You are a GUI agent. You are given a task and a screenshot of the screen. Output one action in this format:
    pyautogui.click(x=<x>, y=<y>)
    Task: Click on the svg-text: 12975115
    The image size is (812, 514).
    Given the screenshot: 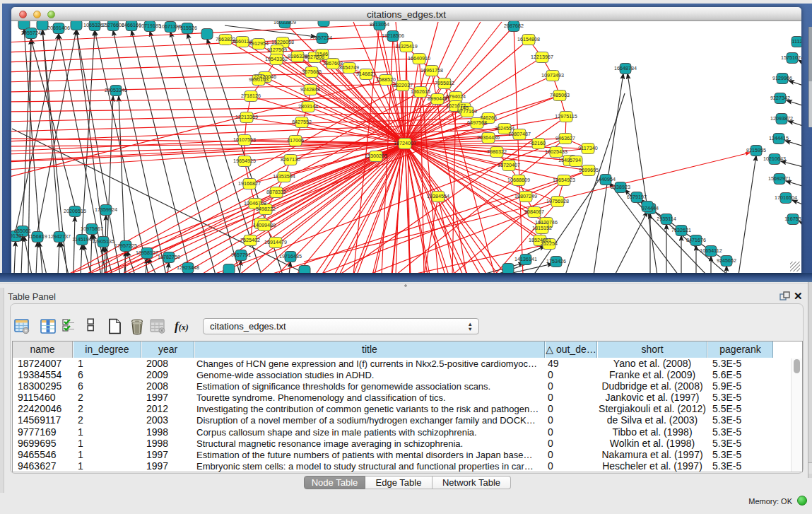 What is the action you would take?
    pyautogui.click(x=565, y=116)
    